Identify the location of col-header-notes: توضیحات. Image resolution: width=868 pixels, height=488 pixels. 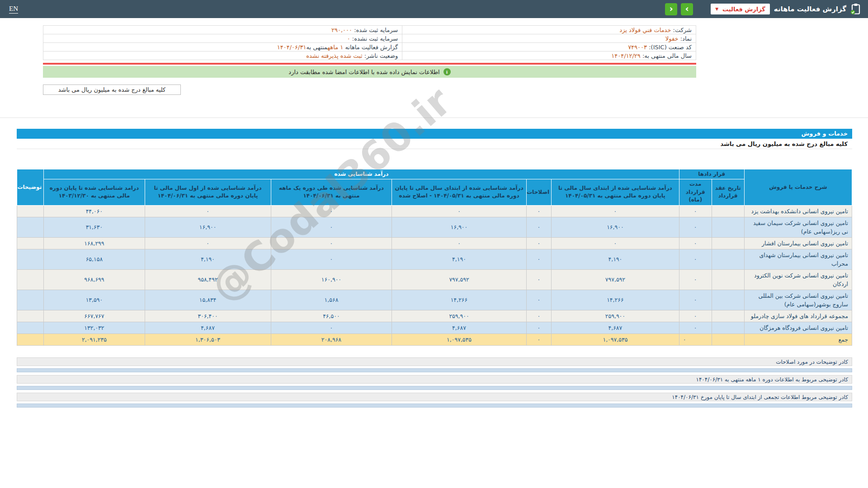
(31, 188).